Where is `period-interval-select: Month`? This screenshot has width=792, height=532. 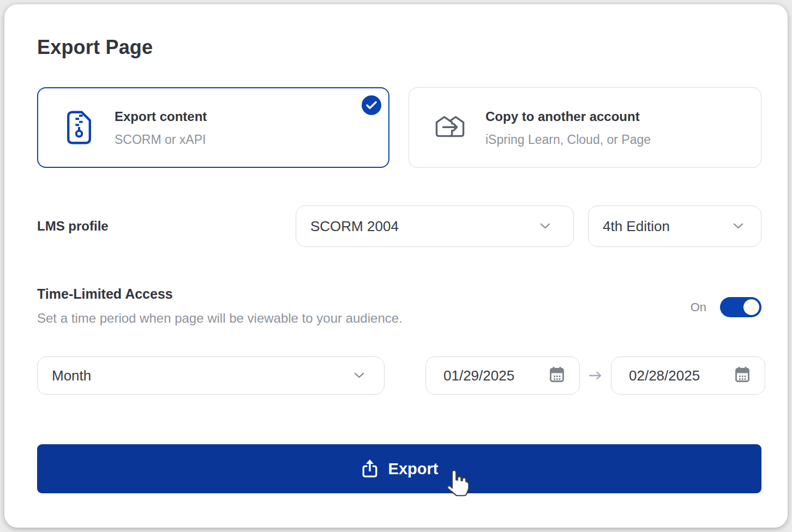 period-interval-select: Month is located at coordinates (211, 376).